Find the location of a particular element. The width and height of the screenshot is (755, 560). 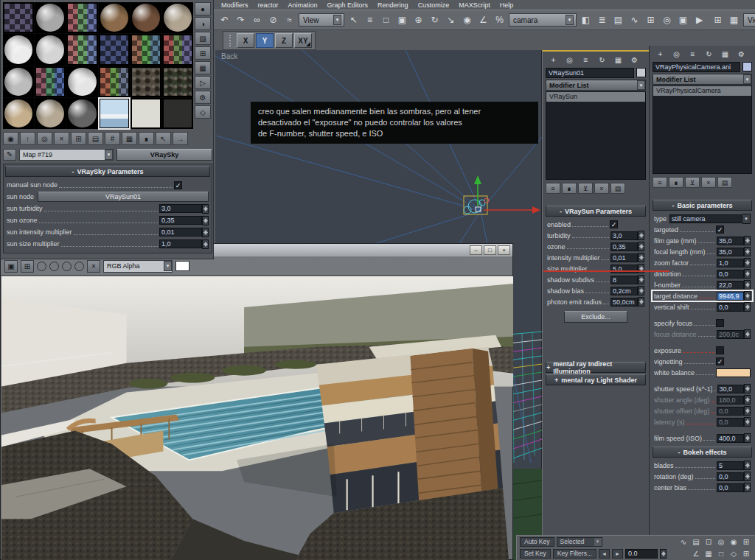

snap-toggle-icon: ∠ is located at coordinates (484, 20).